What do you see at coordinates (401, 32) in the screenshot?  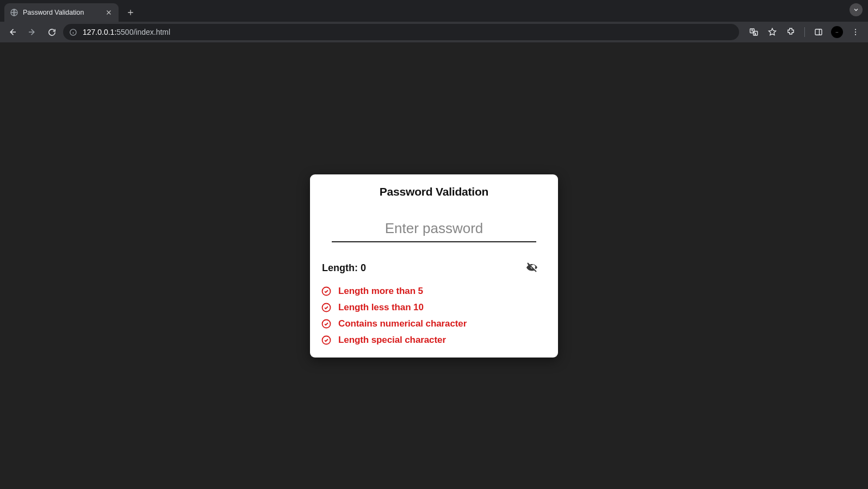 I see `address-bar: 127.0.0.1:5500/index.html` at bounding box center [401, 32].